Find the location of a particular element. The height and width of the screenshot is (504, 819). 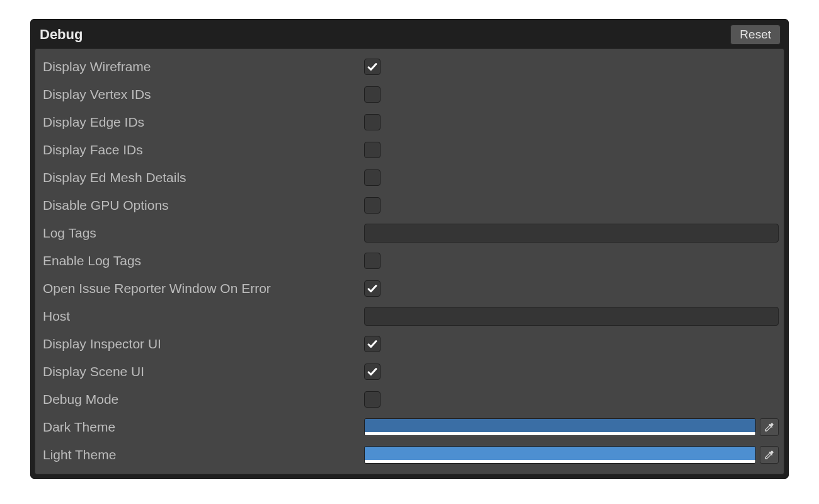

debug-mode-checkbox is located at coordinates (372, 399).